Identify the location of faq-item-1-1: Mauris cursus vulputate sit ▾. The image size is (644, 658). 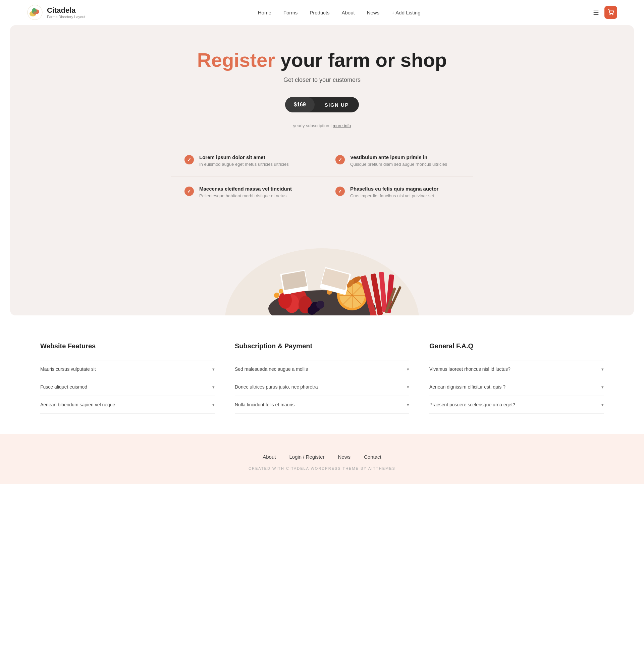
(128, 369).